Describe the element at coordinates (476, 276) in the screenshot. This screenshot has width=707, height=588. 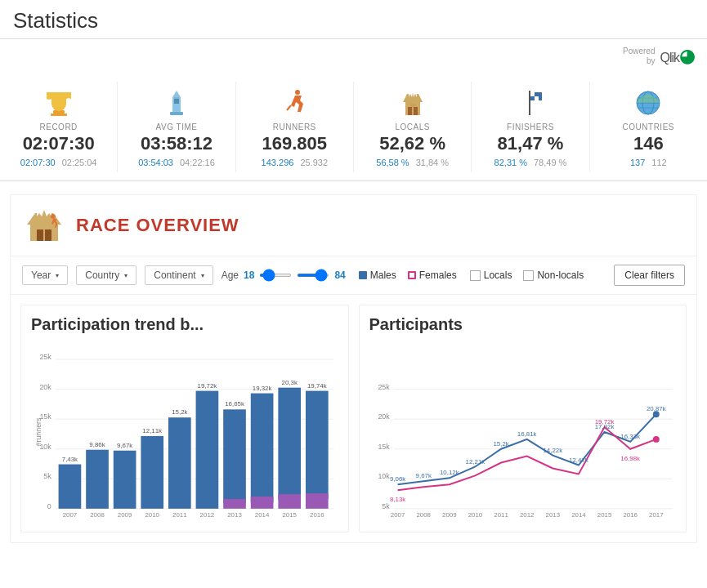
I see `locals-checkbox-box` at that location.